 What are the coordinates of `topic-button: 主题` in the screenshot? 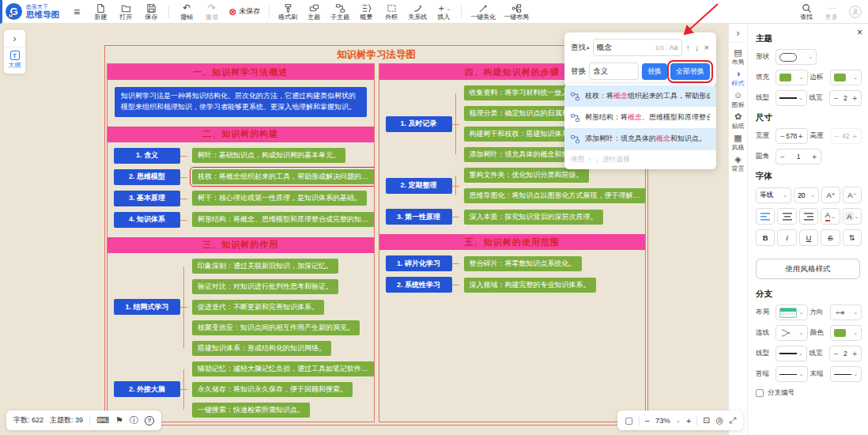 It's located at (314, 12).